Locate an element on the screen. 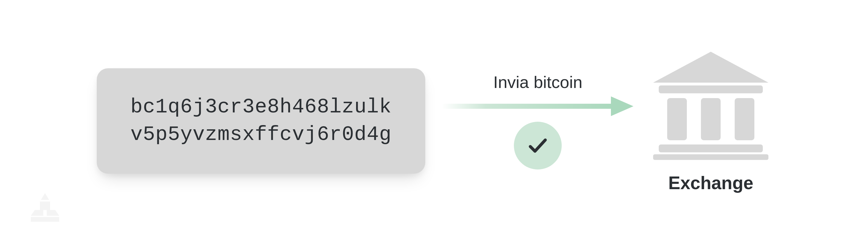  send-action-label: Invia bitcoin is located at coordinates (538, 82).